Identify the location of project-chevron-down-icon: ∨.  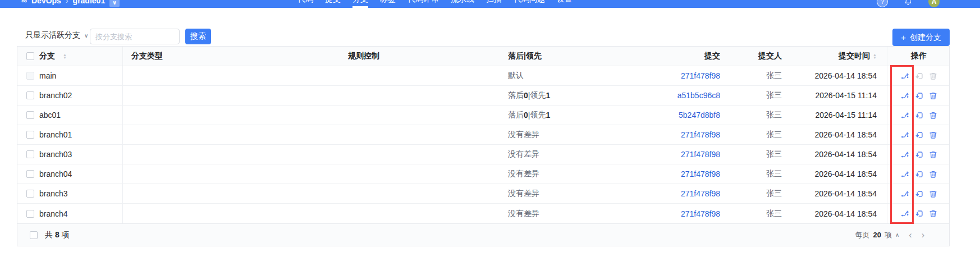
(115, 3).